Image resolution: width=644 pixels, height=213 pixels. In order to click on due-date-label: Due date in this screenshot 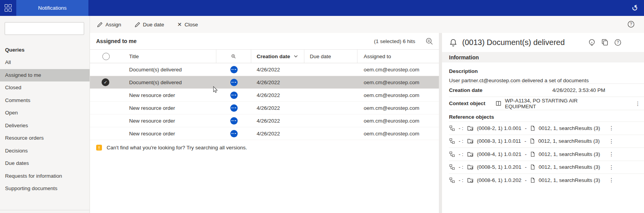, I will do `click(154, 25)`.